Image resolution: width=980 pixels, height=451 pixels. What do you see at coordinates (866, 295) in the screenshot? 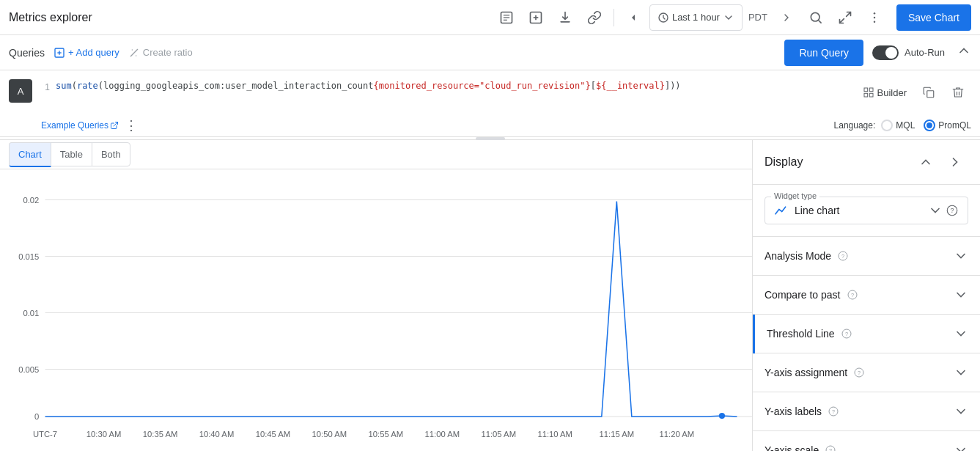
I see `compare-to-past-section: Compare to past ?` at bounding box center [866, 295].